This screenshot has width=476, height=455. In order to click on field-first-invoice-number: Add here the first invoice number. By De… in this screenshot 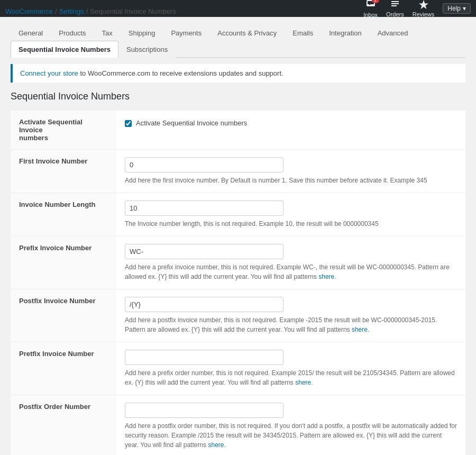, I will do `click(291, 171)`.